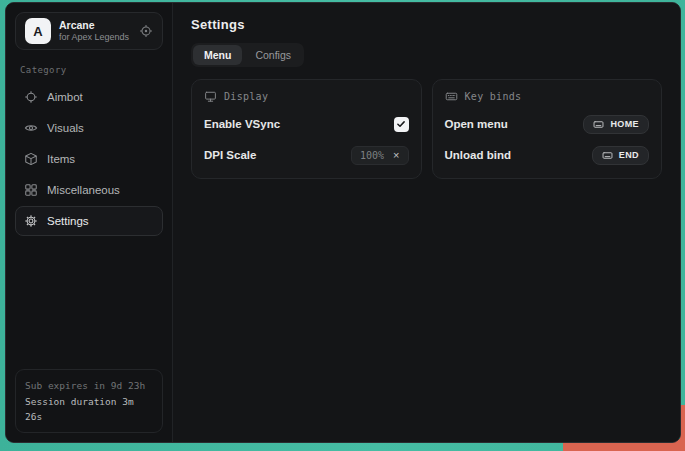 The height and width of the screenshot is (451, 685). I want to click on monitor-icon, so click(210, 96).